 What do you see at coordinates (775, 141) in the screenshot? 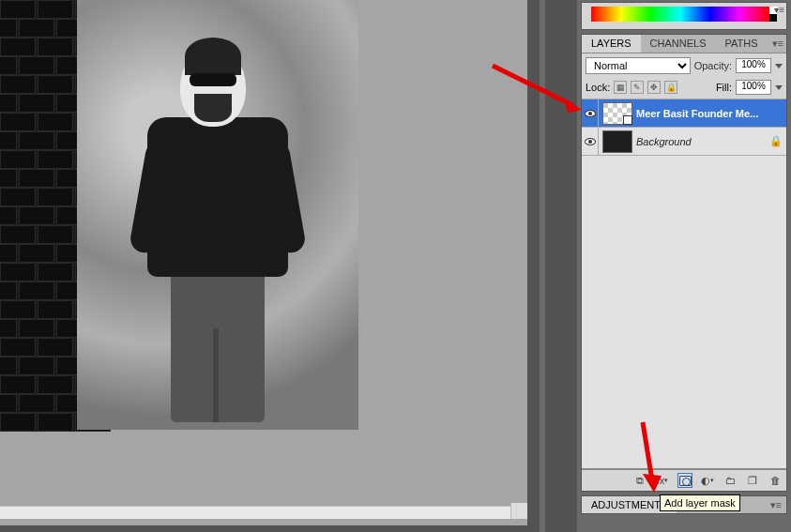
I see `lock-icon: 🔒` at bounding box center [775, 141].